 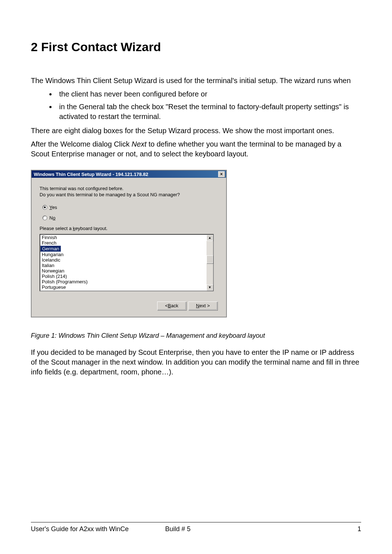 What do you see at coordinates (221, 174) in the screenshot?
I see `close-icon: ×` at bounding box center [221, 174].